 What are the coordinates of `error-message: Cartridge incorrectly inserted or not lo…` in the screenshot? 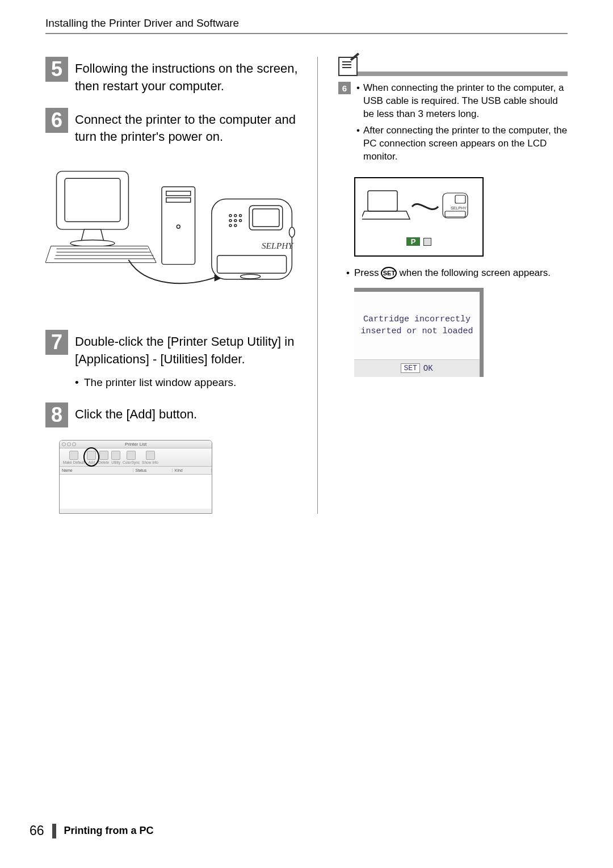 It's located at (417, 326).